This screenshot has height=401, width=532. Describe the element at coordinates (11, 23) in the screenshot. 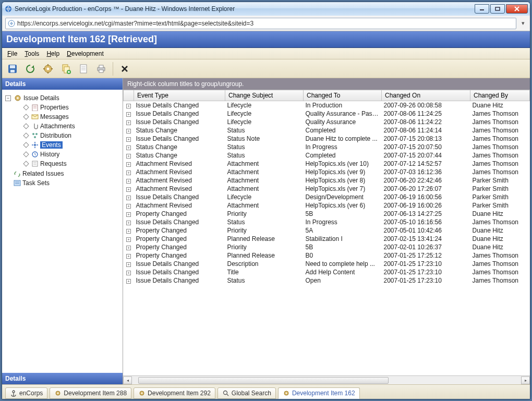

I see `lock-icon` at that location.